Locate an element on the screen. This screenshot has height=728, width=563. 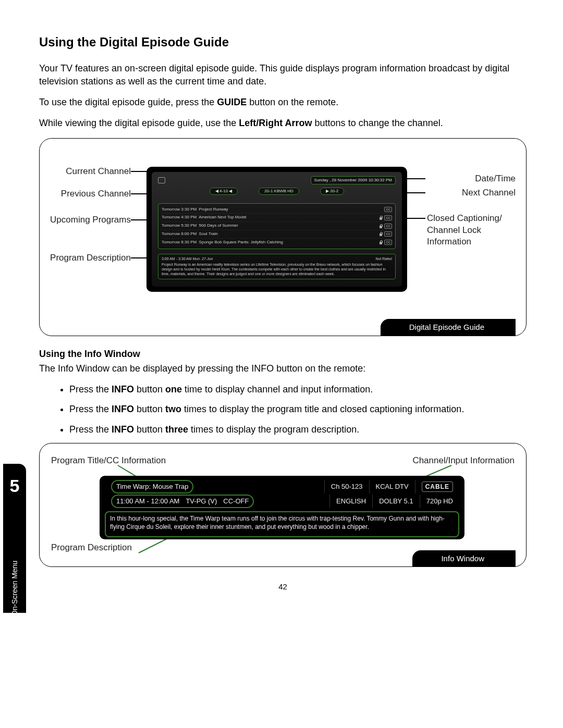
list-item: Tomorrow 3:30 PM Project Runway CC is located at coordinates (277, 210).